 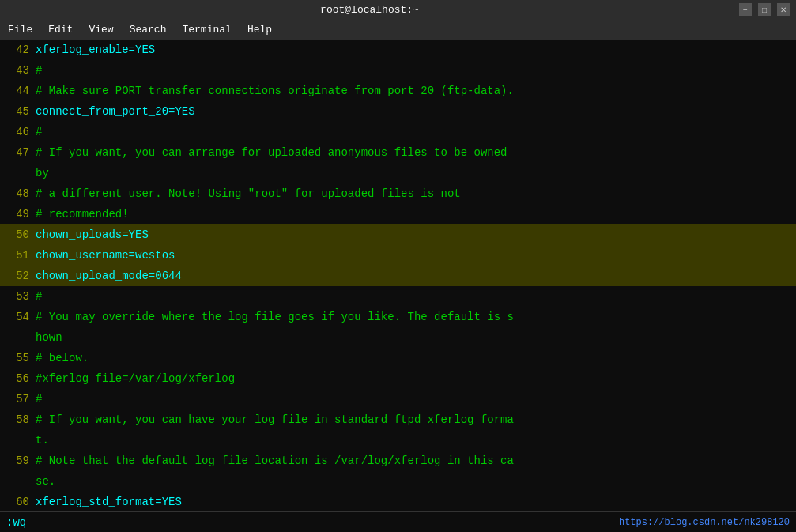 I want to click on line-content: # Note that the default log file locatio…, so click(x=416, y=461).